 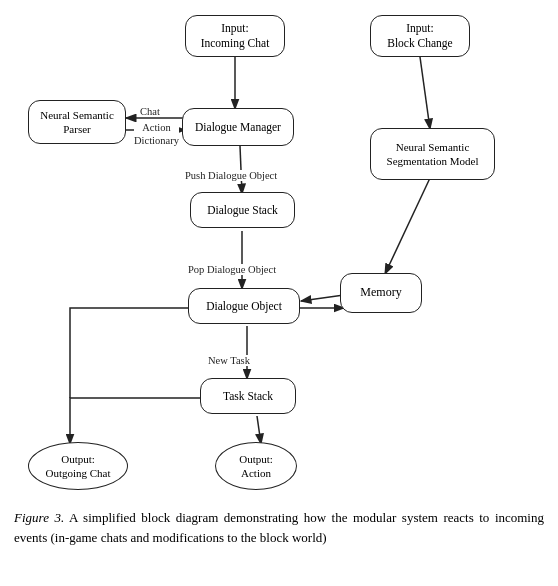 What do you see at coordinates (232, 270) in the screenshot?
I see `pop-dialogue-label: Pop Dialogue Object` at bounding box center [232, 270].